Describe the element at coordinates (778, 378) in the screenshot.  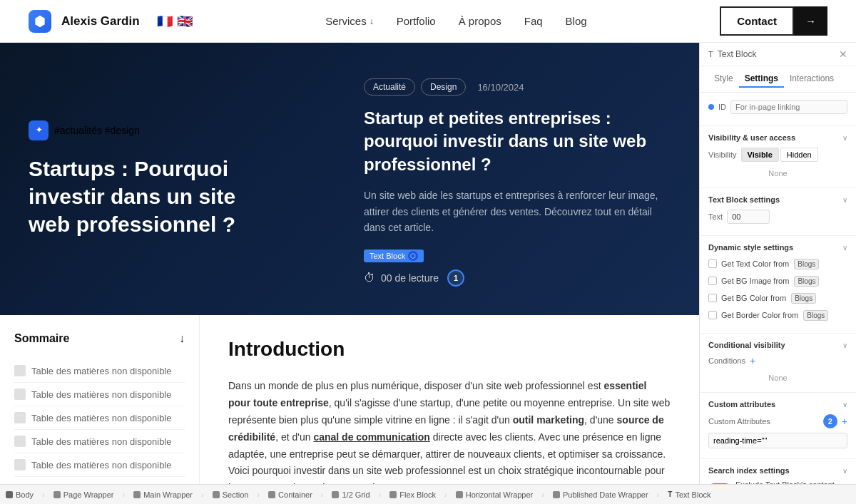
I see `conditions-none: None` at that location.